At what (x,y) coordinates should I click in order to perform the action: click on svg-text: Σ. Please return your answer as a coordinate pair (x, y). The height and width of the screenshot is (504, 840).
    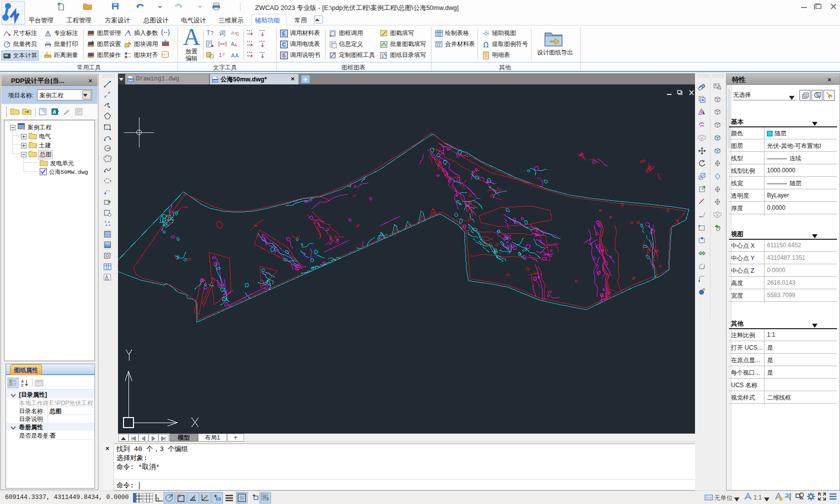
    Looking at the image, I should click on (47, 53).